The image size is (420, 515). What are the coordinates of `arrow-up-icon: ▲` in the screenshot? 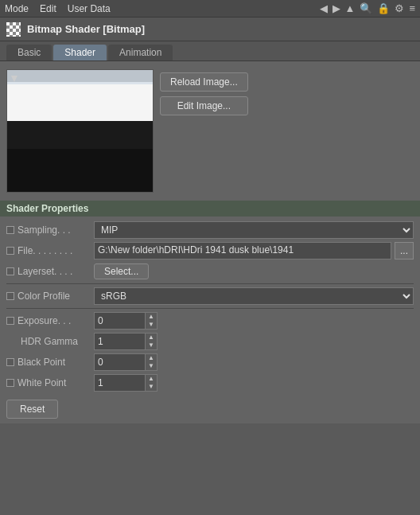 It's located at (350, 8).